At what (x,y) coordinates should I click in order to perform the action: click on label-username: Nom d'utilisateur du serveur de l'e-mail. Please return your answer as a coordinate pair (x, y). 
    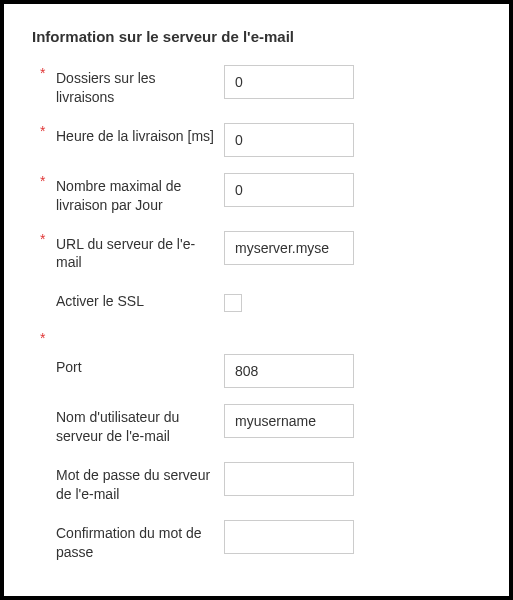
    Looking at the image, I should click on (140, 424).